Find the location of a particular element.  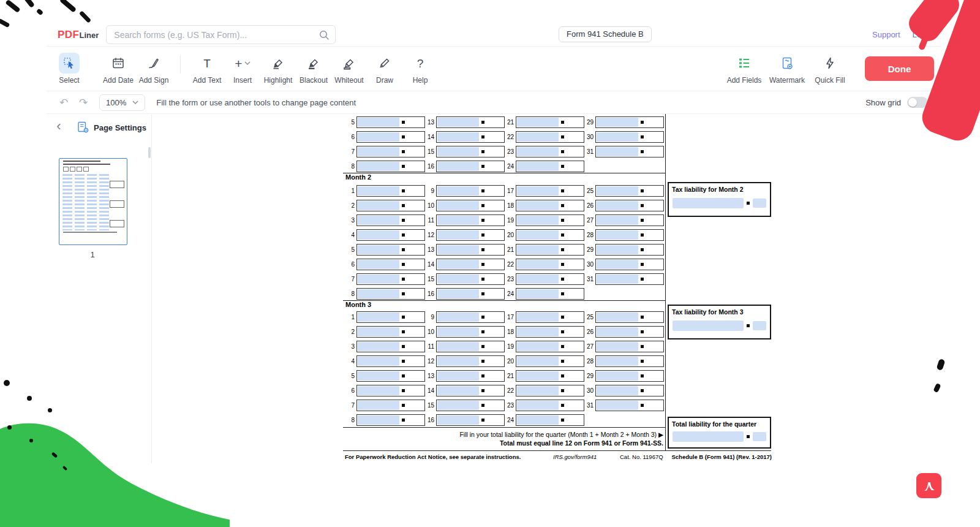

quick-fill-button: Quick Fill is located at coordinates (830, 69).